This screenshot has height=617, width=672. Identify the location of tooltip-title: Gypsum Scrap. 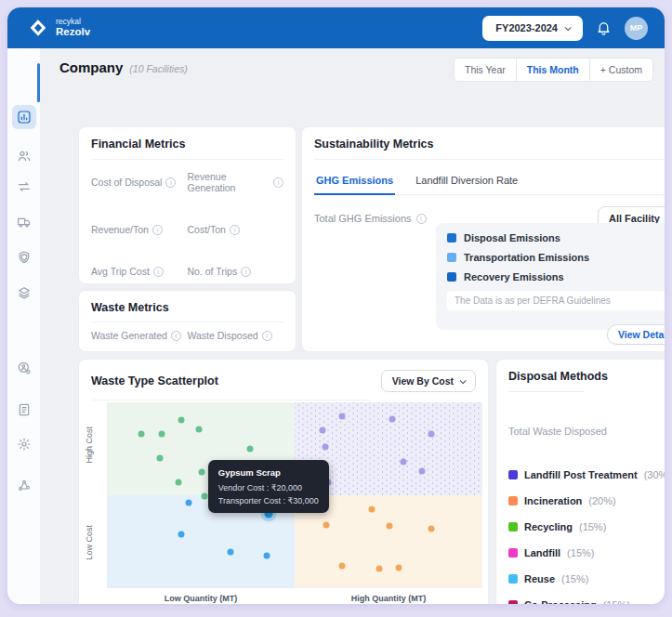
(269, 472).